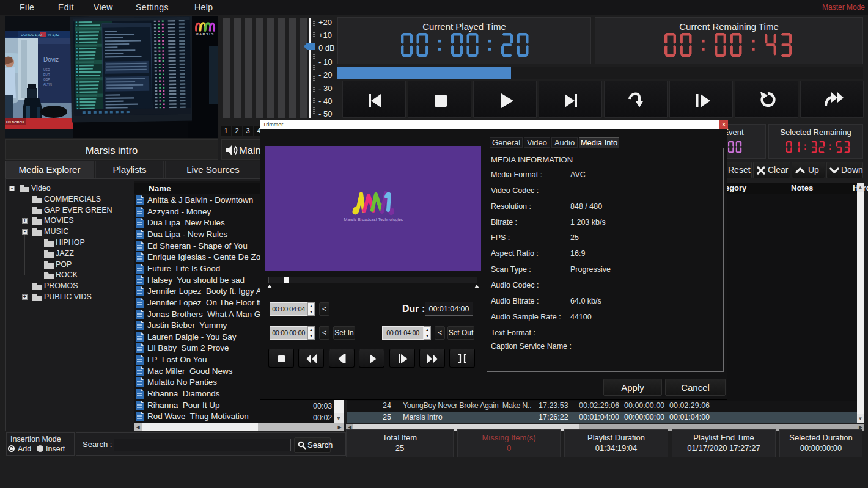 The image size is (868, 488). What do you see at coordinates (51, 60) in the screenshot?
I see `svg-text: Döviz` at bounding box center [51, 60].